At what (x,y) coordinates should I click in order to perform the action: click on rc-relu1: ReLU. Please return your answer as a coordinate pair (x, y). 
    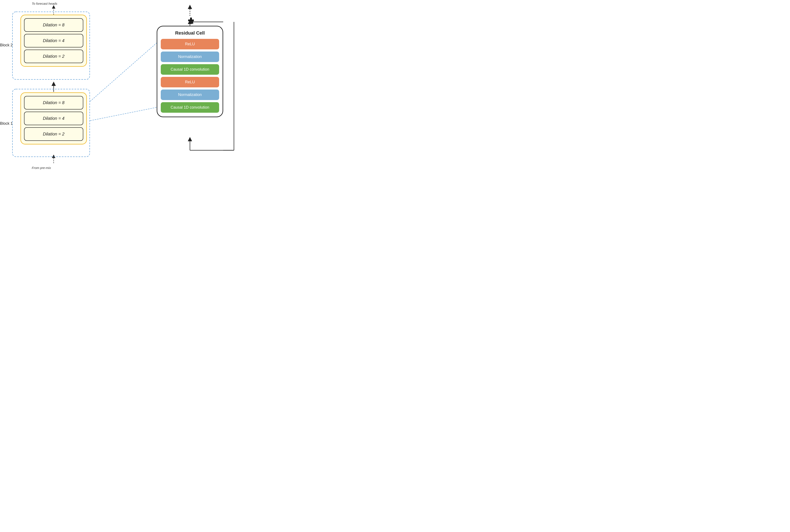
    Looking at the image, I should click on (190, 44).